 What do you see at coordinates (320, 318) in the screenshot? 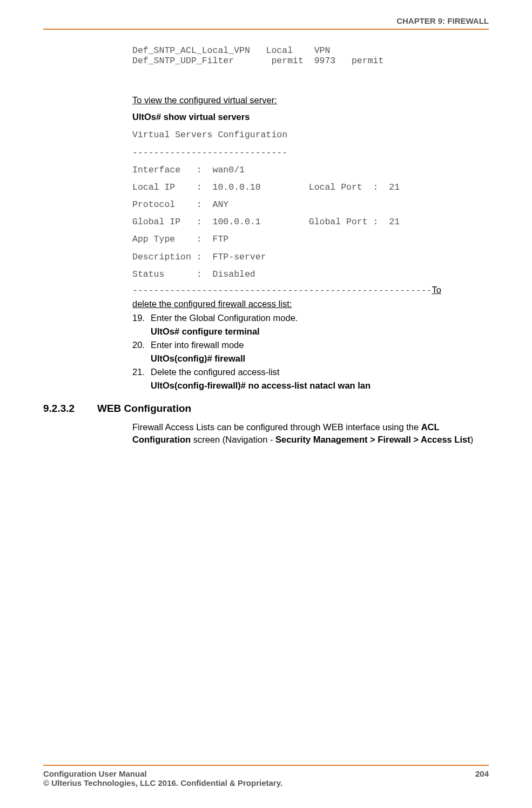
I see `step-text: Enter the Global Configuration mode.` at bounding box center [320, 318].